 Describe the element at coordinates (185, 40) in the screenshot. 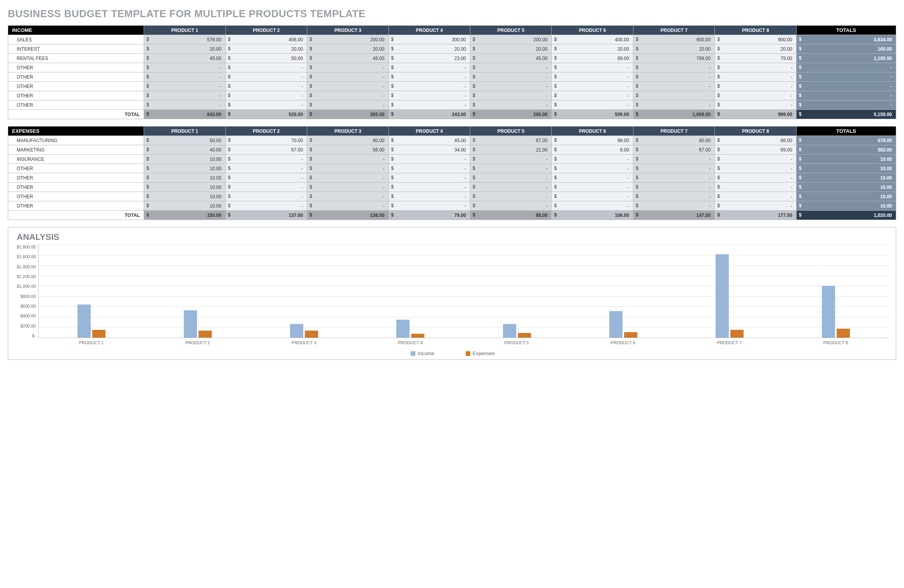

I see `income-cell: $578.00` at that location.